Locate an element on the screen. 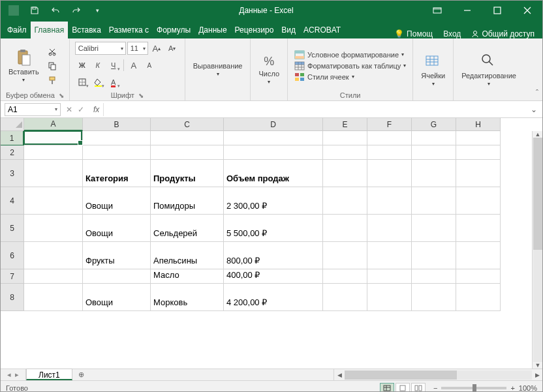  number-button: %Число▾ is located at coordinates (269, 70).